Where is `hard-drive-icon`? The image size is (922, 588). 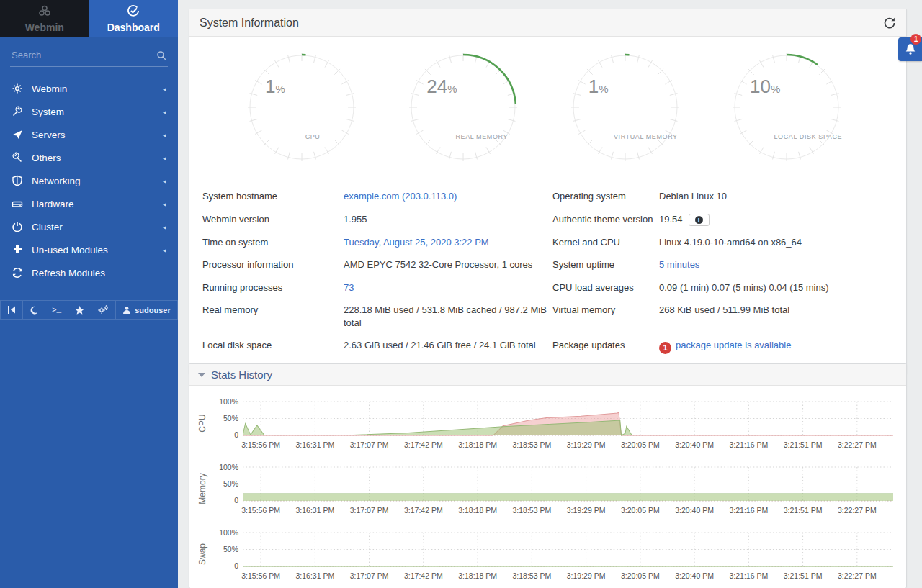 hard-drive-icon is located at coordinates (17, 204).